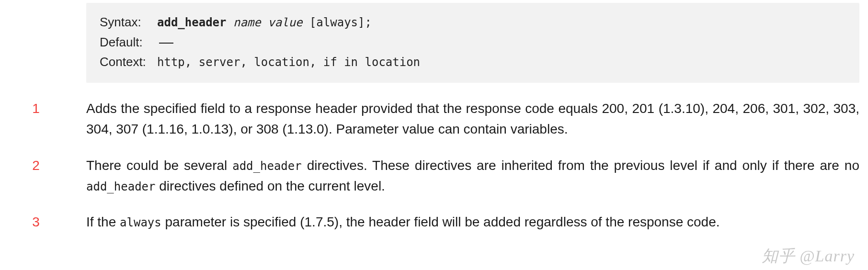  I want to click on inline-code: always, so click(141, 223).